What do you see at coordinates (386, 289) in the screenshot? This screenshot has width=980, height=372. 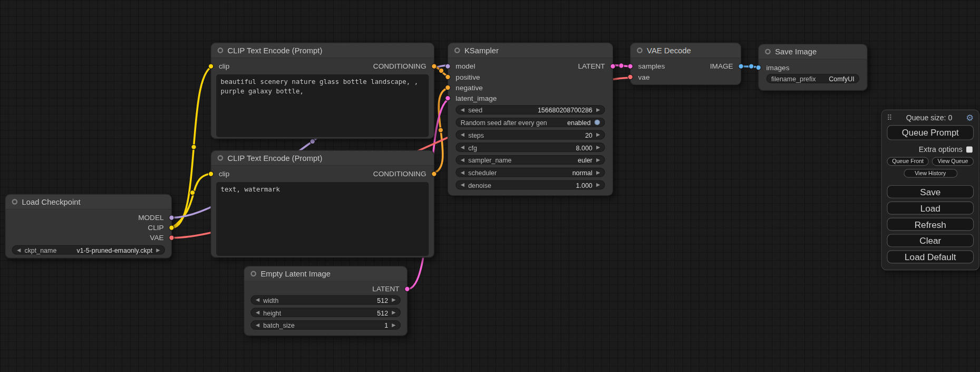 I see `slot-label: LATENT` at bounding box center [386, 289].